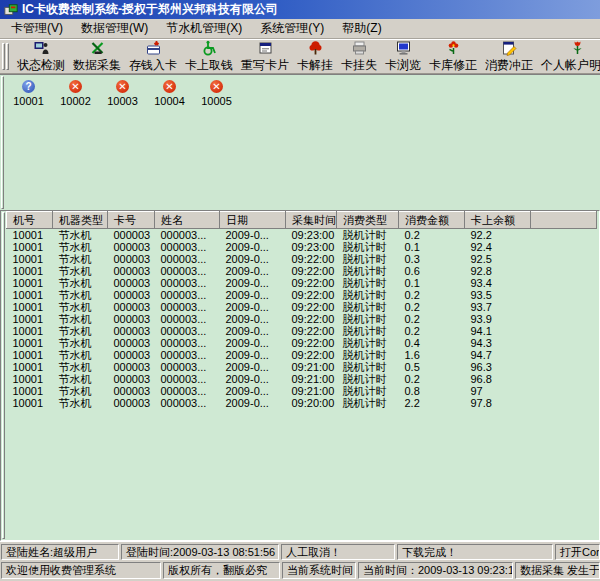 The width and height of the screenshot is (600, 581). I want to click on toolbar-data-collect-button: 数据采集, so click(97, 57).